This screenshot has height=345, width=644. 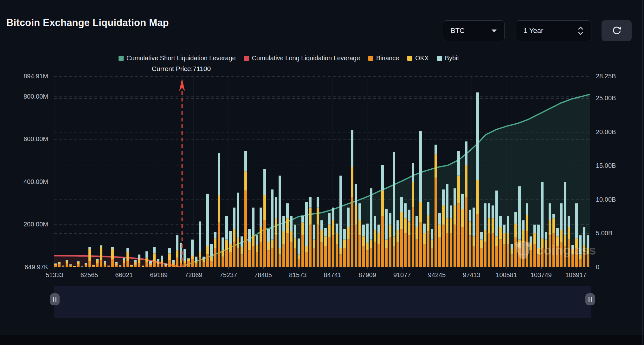 I want to click on legend-item-2: Binance, so click(x=383, y=58).